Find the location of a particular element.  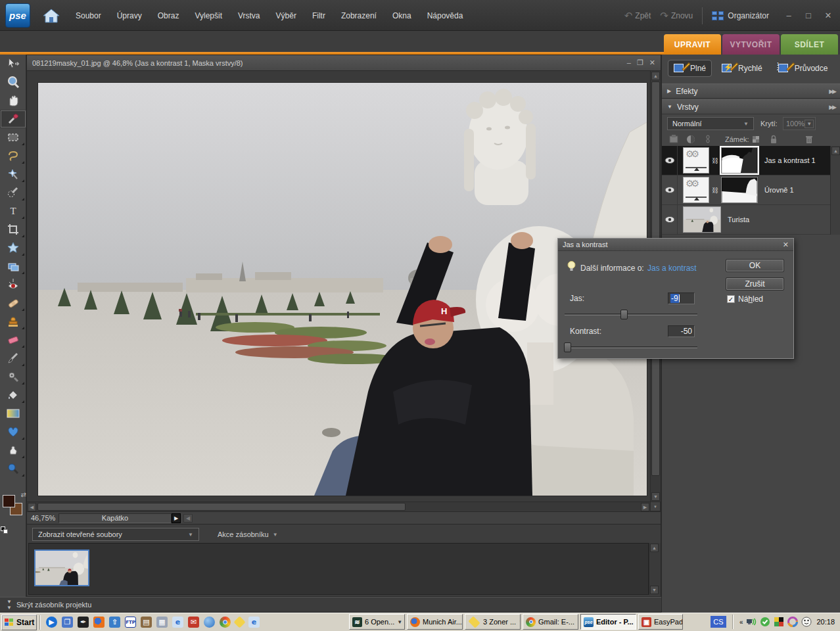

doc-minimize-button: – is located at coordinates (629, 63).